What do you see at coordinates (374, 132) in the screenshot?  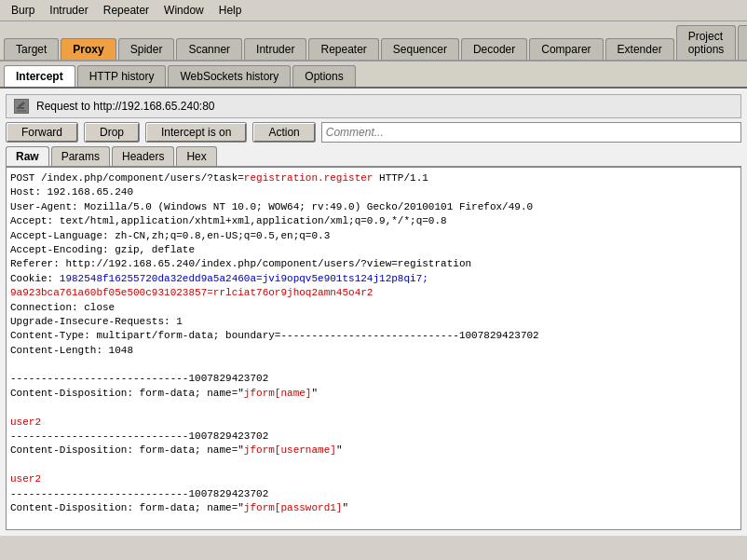 I see `toolbar: Forward Drop Intercept is on Action` at bounding box center [374, 132].